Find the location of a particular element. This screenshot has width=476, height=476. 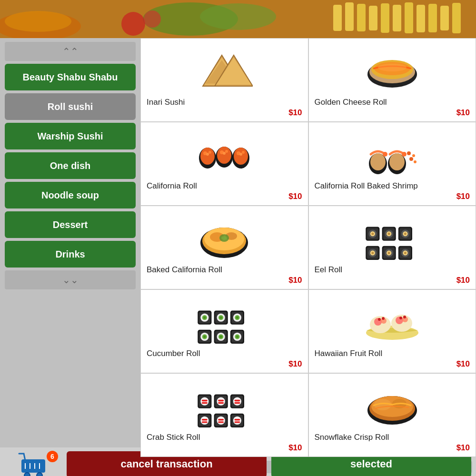

sidebar-item-noodle-soup: Noodle soup is located at coordinates (70, 195).